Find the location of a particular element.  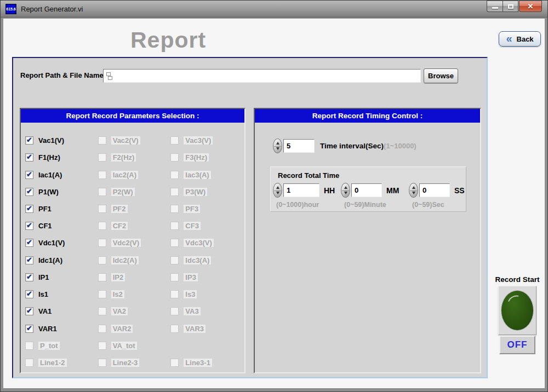

checkbox-label-idc1-a: Idc1(A) is located at coordinates (50, 261).